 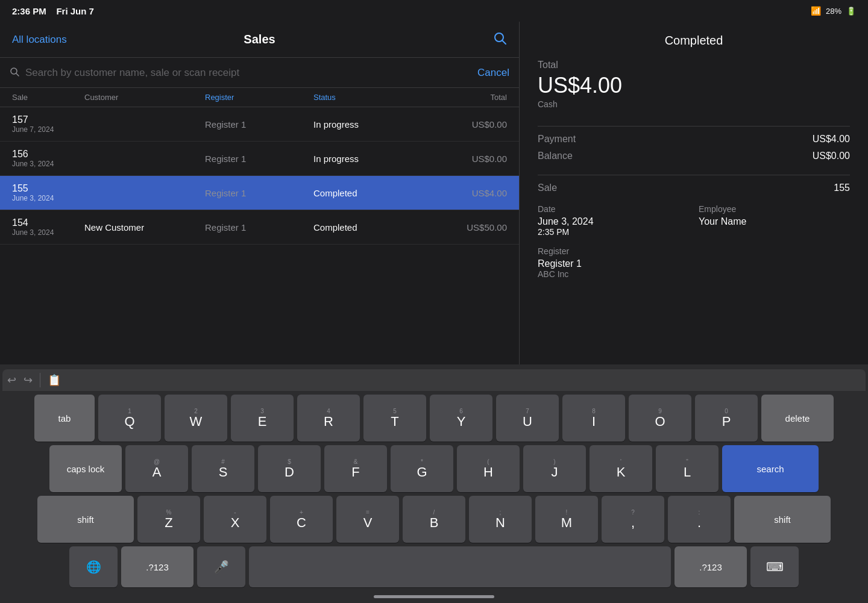 I want to click on col-register-header: Register, so click(x=259, y=98).